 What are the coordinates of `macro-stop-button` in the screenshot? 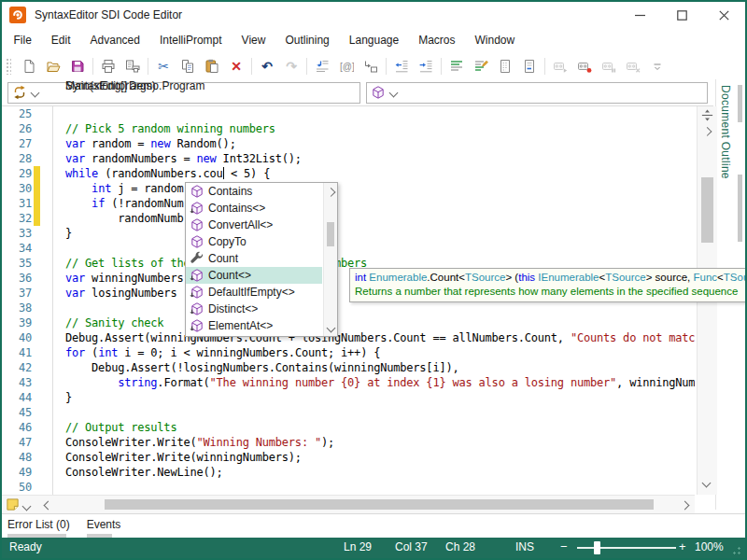 It's located at (633, 66).